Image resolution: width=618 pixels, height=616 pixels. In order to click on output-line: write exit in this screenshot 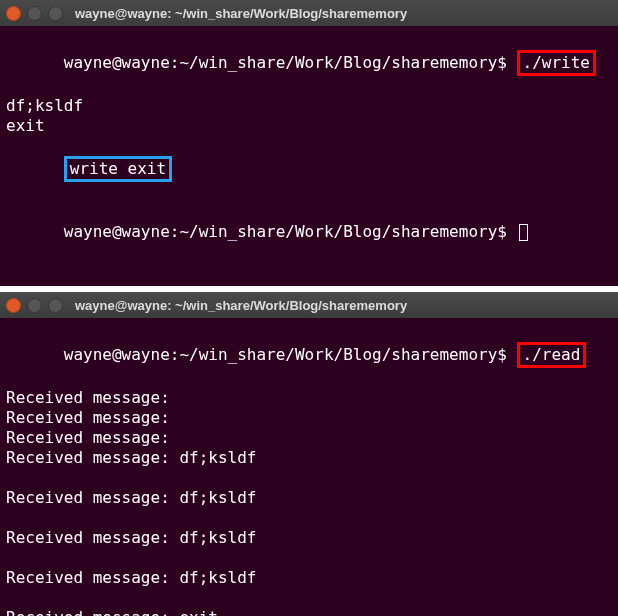, I will do `click(118, 168)`.